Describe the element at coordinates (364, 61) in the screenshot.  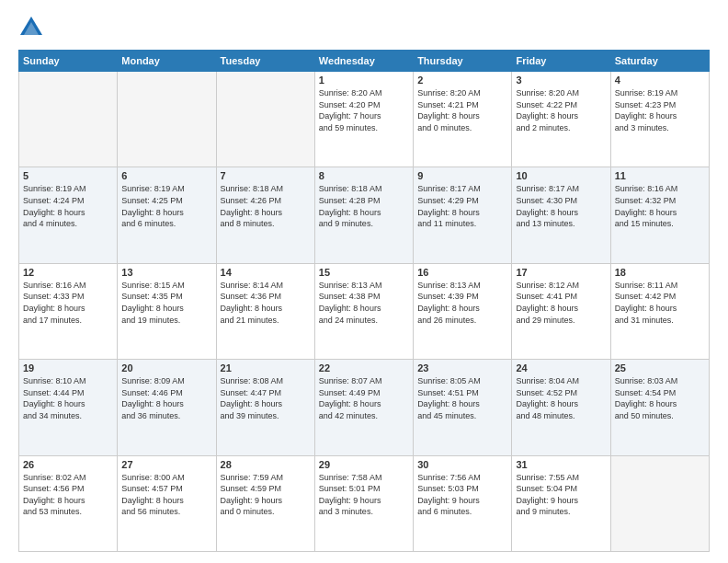
I see `calendar-header-row: SundayMondayTuesdayWednesdayThursdayFrid…` at that location.